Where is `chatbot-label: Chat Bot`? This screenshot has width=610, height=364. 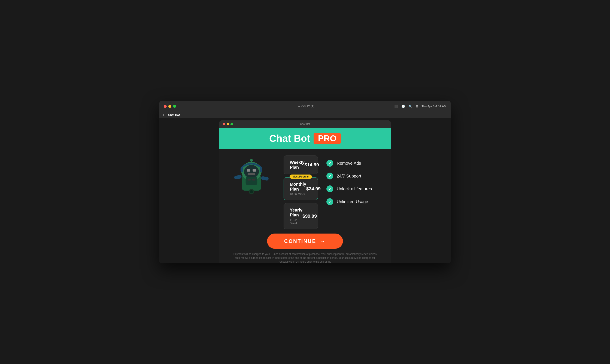 chatbot-label: Chat Bot is located at coordinates (290, 138).